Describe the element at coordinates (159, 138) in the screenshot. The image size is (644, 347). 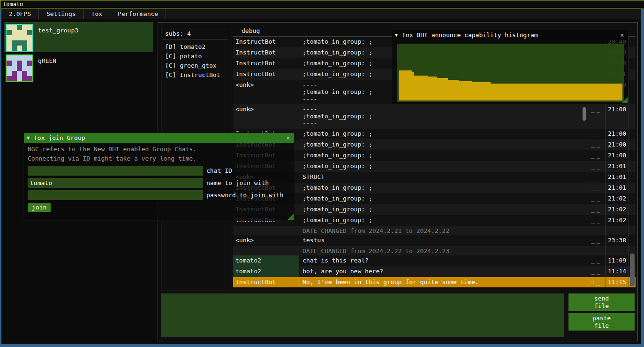
I see `join-group-titlebar: ▼ Tox join Group ✕` at that location.